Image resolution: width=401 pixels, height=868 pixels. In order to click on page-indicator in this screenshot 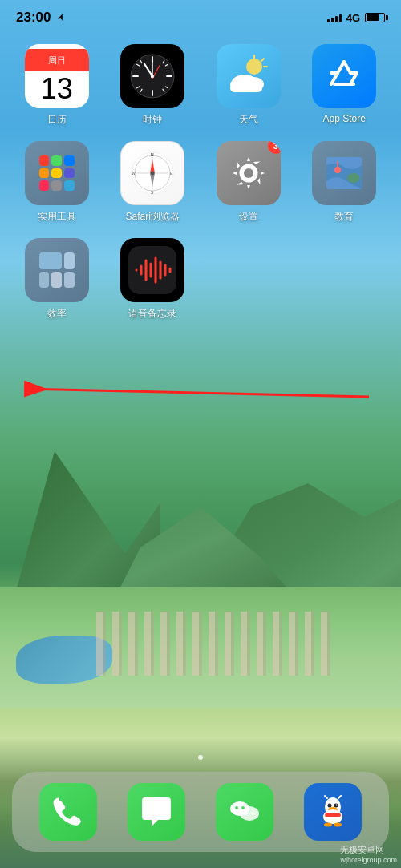, I will do `click(200, 757)`.